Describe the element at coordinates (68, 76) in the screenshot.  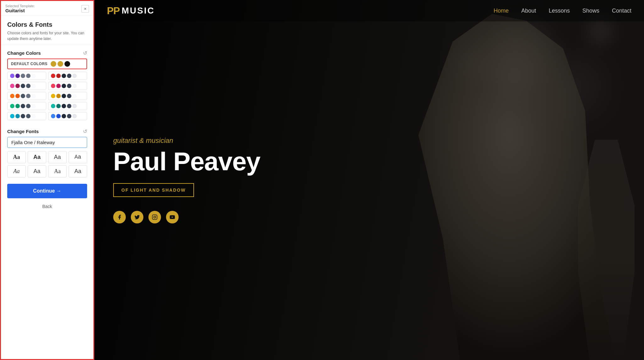
I see `palette-option-red` at that location.